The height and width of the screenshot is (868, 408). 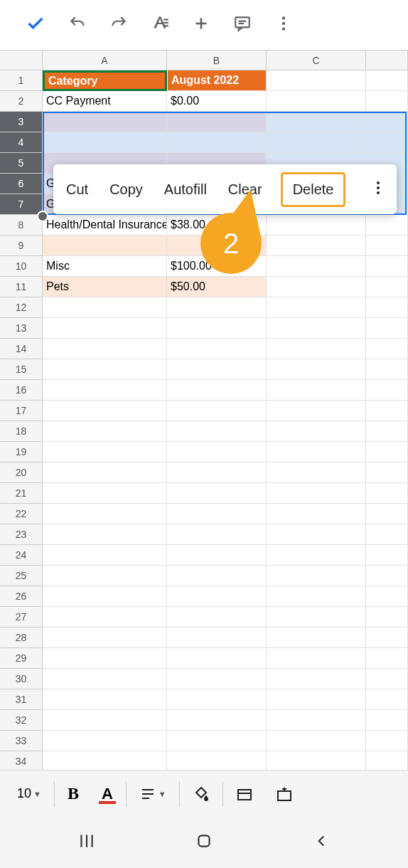 I want to click on corner-cell, so click(x=21, y=60).